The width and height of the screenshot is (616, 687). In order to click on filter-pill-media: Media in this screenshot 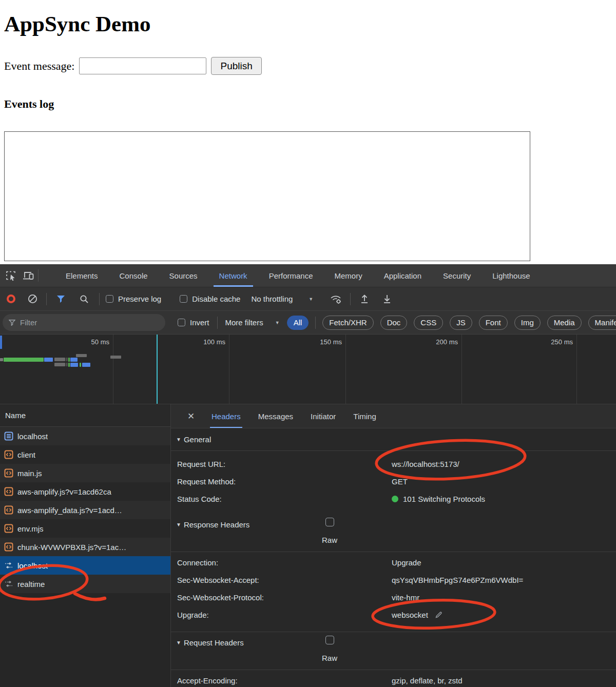, I will do `click(565, 323)`.